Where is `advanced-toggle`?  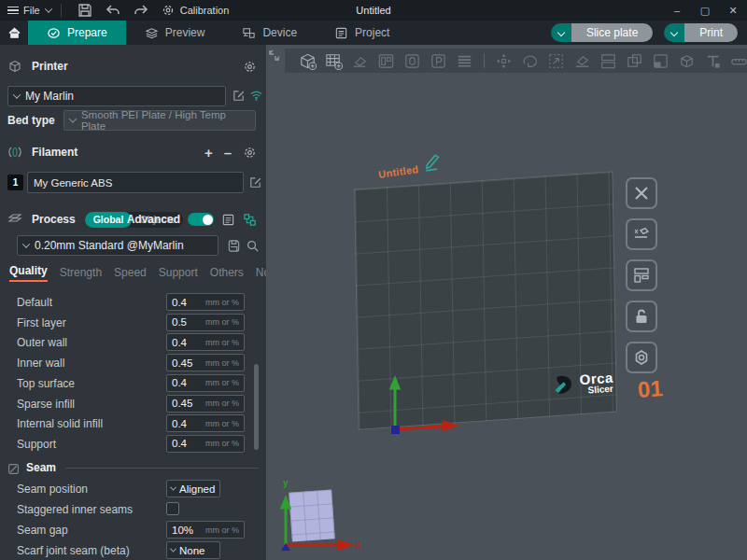
advanced-toggle is located at coordinates (201, 219).